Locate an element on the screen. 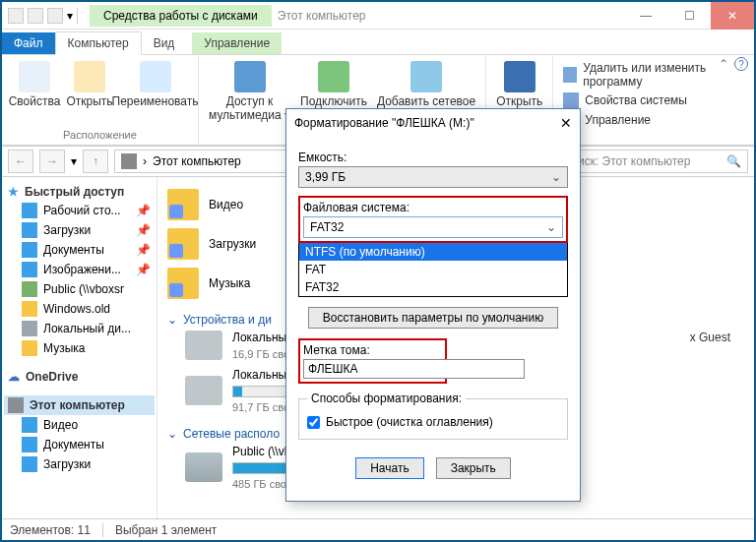 Image resolution: width=756 pixels, height=542 pixels. qat-undo-icon is located at coordinates (35, 16).